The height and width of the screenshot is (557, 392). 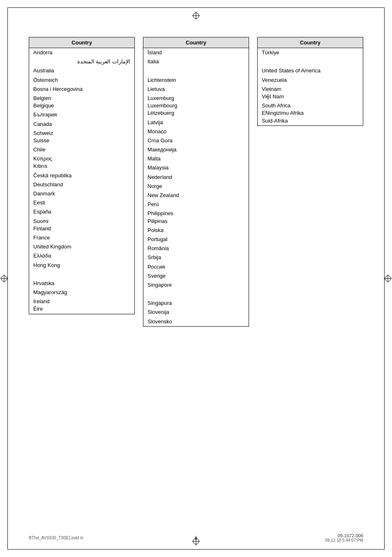 I want to click on country-cell-2-7: Latvija, so click(x=196, y=123).